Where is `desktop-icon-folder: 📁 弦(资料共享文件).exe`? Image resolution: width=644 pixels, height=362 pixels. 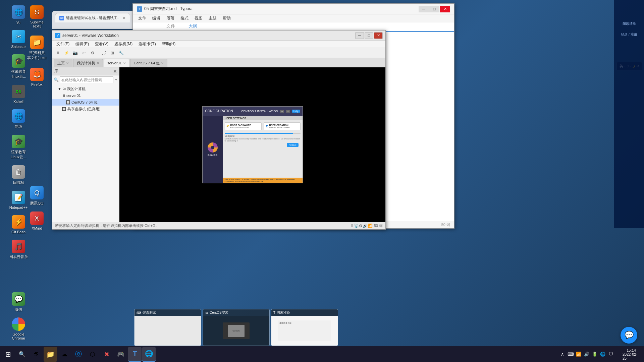
desktop-icon-folder: 📁 弦(资料共享文件).exe is located at coordinates (37, 48).